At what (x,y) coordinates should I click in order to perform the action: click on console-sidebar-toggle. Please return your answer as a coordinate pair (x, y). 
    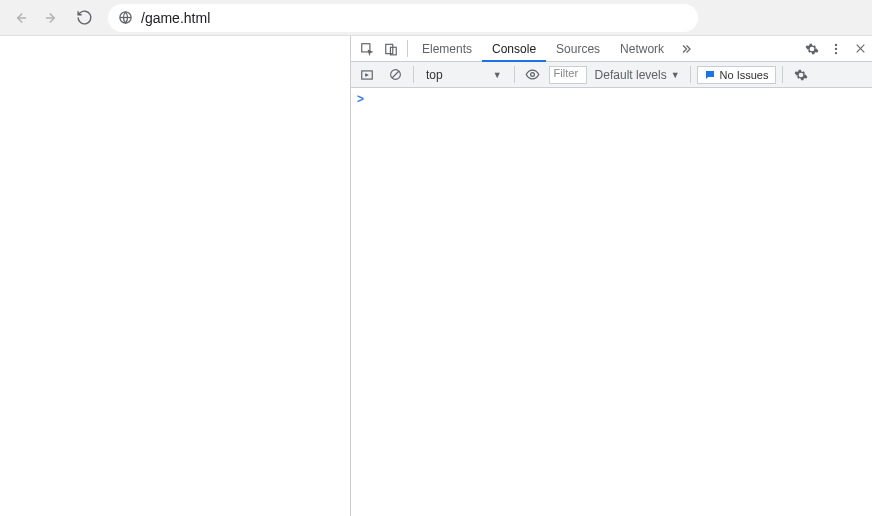
    Looking at the image, I should click on (367, 75).